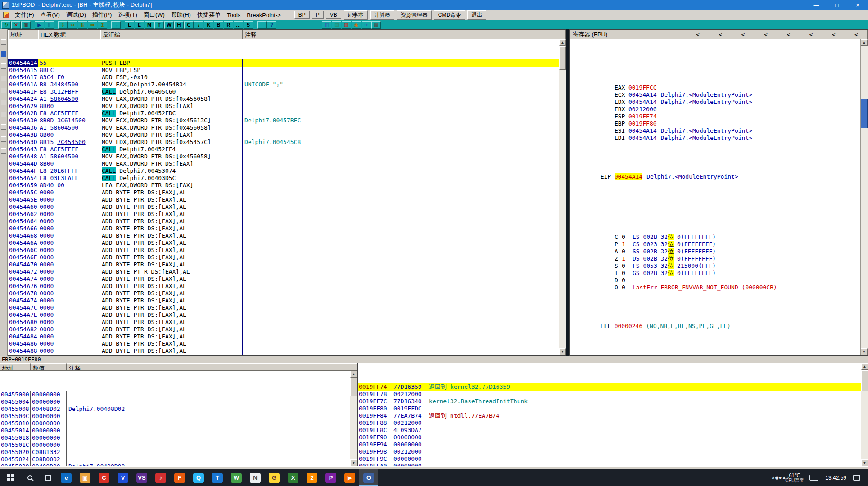 Image resolution: width=868 pixels, height=486 pixels. Describe the element at coordinates (354, 374) in the screenshot. I see `scroll-up-icon: ▲` at that location.